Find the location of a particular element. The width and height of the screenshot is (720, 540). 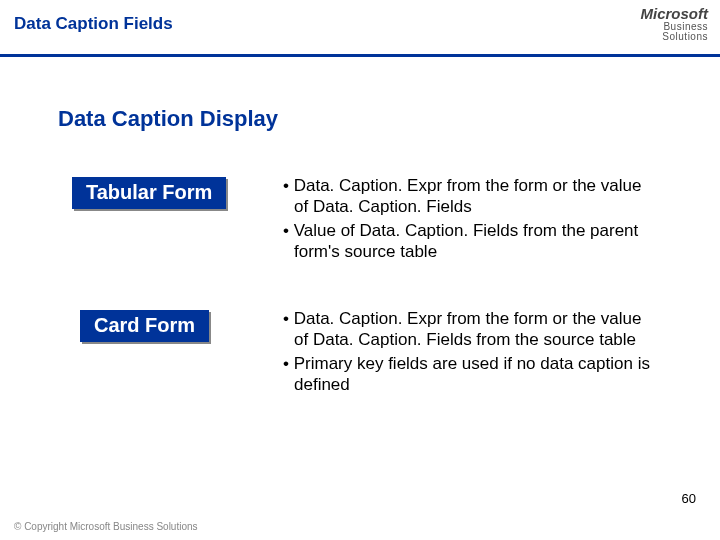

logo-line3: Solutions is located at coordinates (675, 38).